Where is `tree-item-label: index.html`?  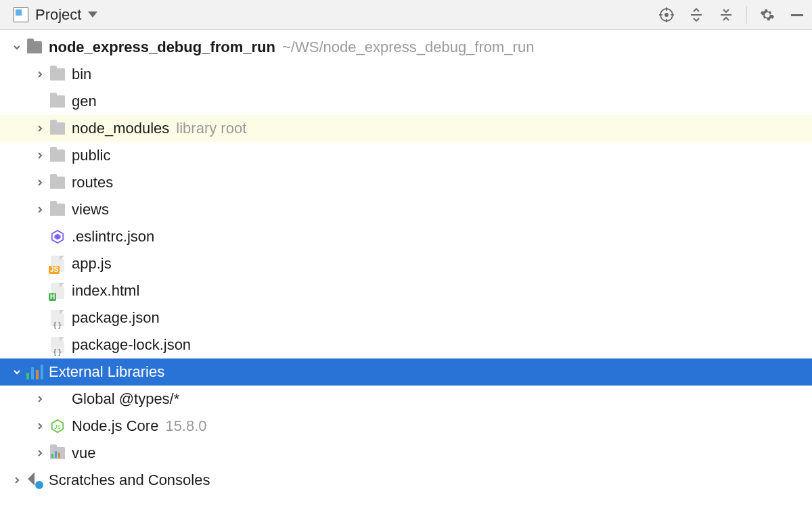
tree-item-label: index.html is located at coordinates (106, 291).